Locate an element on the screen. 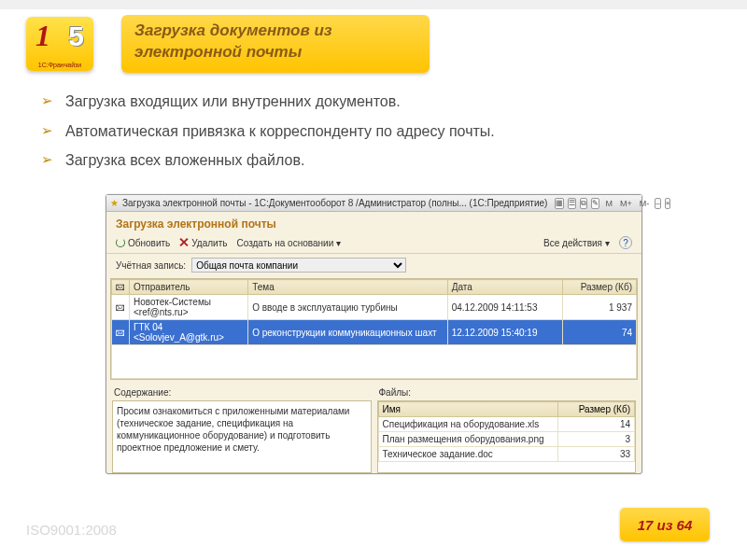  col-attach: 🖂 is located at coordinates (121, 287).